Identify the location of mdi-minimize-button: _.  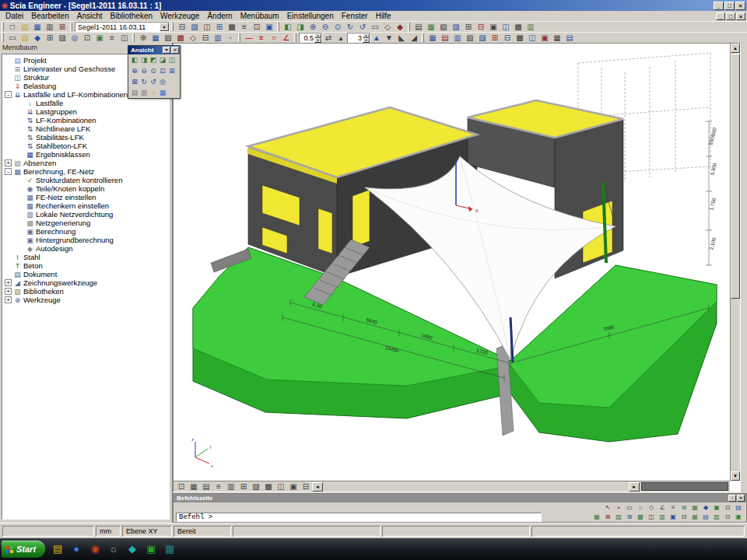
(721, 16).